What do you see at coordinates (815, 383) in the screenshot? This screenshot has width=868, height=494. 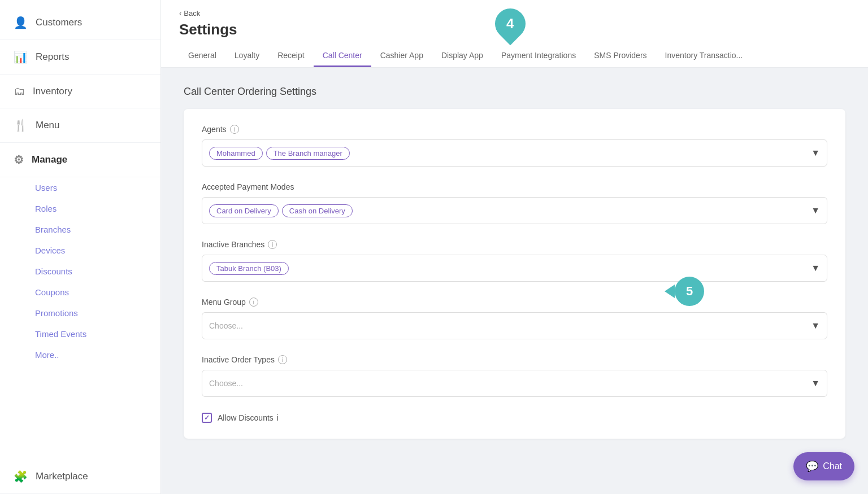 I see `inactive-order-types-dropdown-arrow: ▼` at bounding box center [815, 383].